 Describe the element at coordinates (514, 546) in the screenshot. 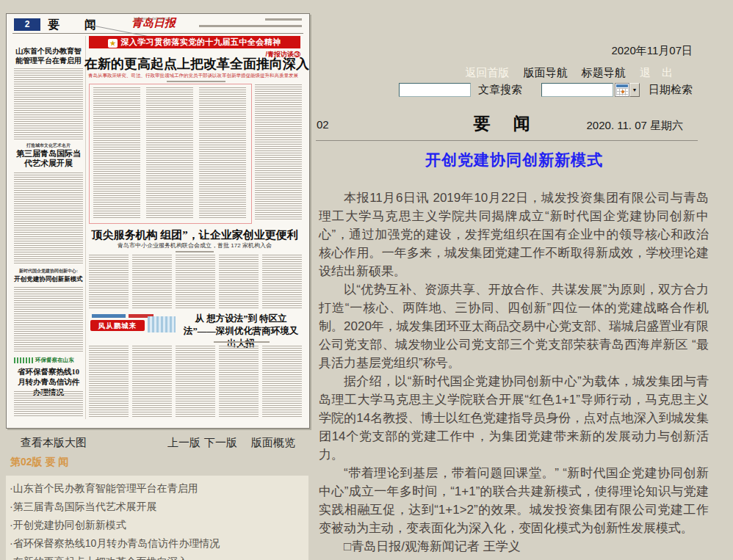

I see `article-byline: □青岛日报/观海新闻记者 王学义` at that location.